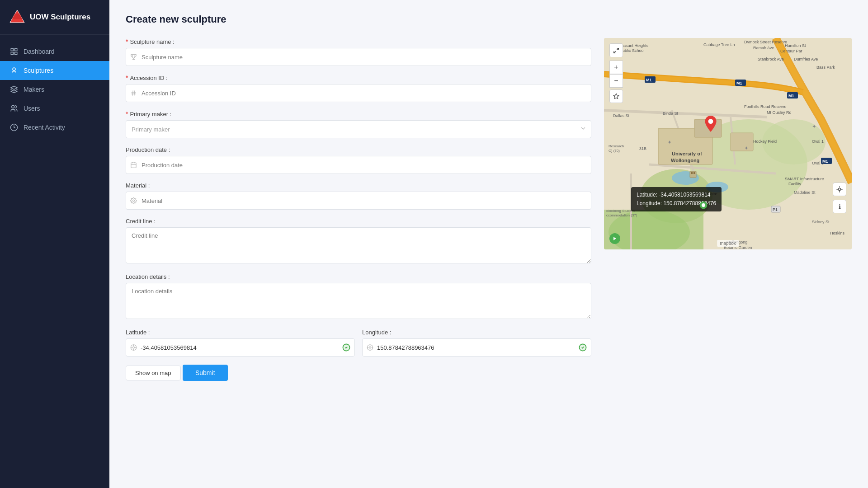 The width and height of the screenshot is (868, 488). I want to click on latitude-label: Latitude :, so click(241, 333).